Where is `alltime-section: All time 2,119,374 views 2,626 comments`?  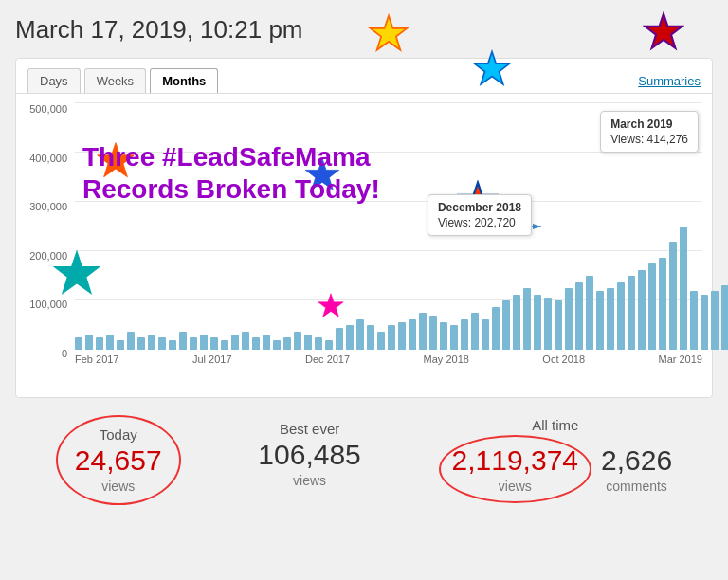 alltime-section: All time 2,119,374 views 2,626 comments is located at coordinates (555, 461).